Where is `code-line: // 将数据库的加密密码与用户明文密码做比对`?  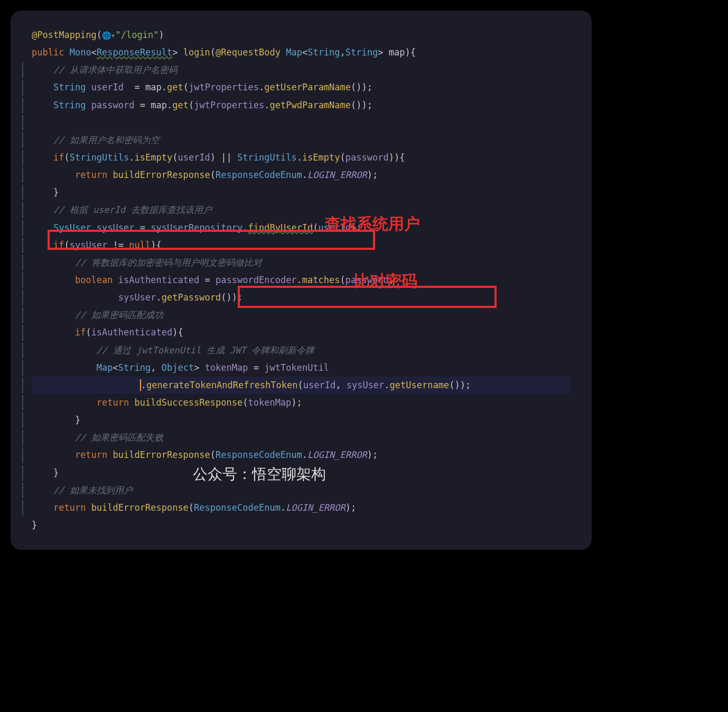 code-line: // 将数据库的加密密码与用户明文密码做比对 is located at coordinates (301, 263).